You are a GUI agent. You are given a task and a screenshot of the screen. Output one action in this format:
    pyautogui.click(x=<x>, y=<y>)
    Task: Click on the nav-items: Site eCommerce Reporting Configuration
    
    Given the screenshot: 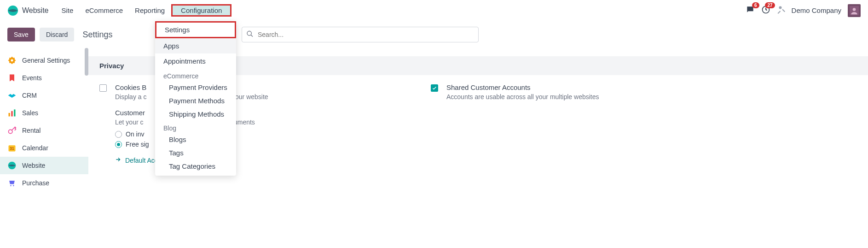 What is the action you would take?
    pyautogui.click(x=144, y=10)
    